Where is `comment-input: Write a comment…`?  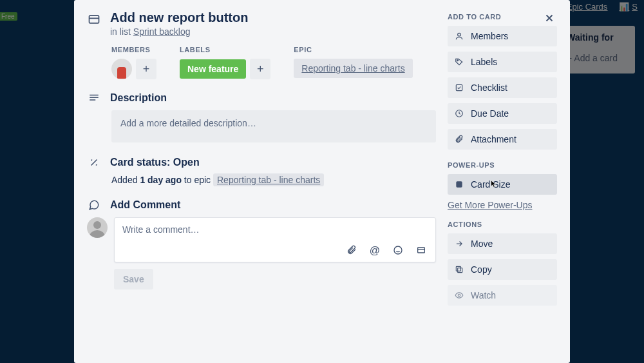 comment-input: Write a comment… is located at coordinates (275, 230).